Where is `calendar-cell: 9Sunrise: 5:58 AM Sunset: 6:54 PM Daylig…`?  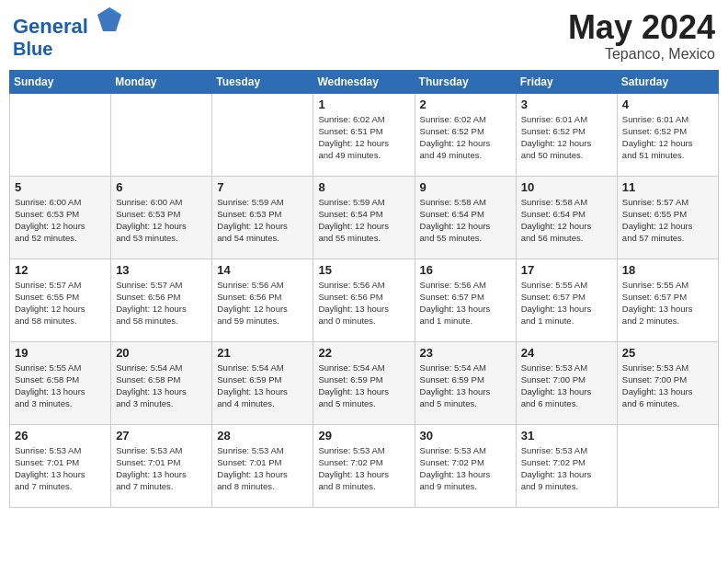 calendar-cell: 9Sunrise: 5:58 AM Sunset: 6:54 PM Daylig… is located at coordinates (465, 217).